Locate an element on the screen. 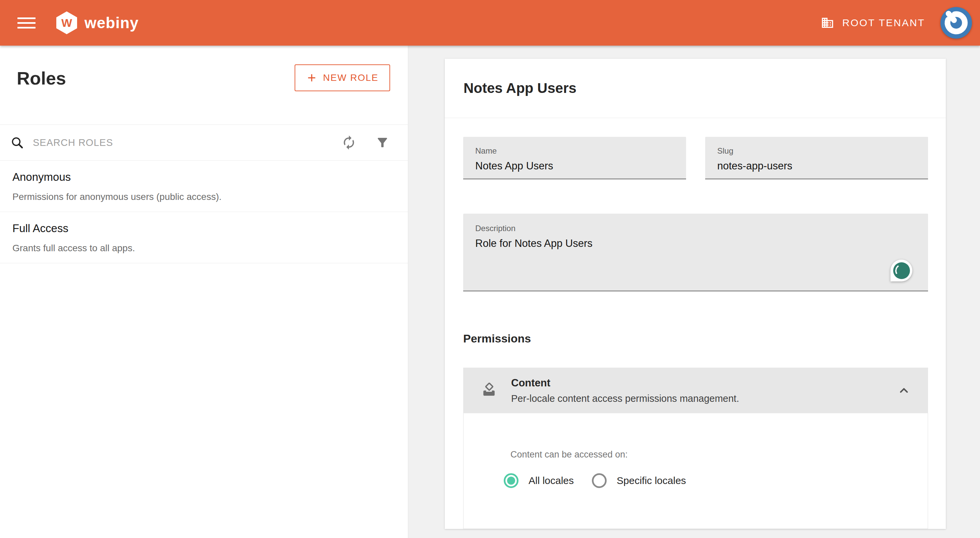 Image resolution: width=980 pixels, height=538 pixels. name-field: Name Notes App Users is located at coordinates (574, 158).